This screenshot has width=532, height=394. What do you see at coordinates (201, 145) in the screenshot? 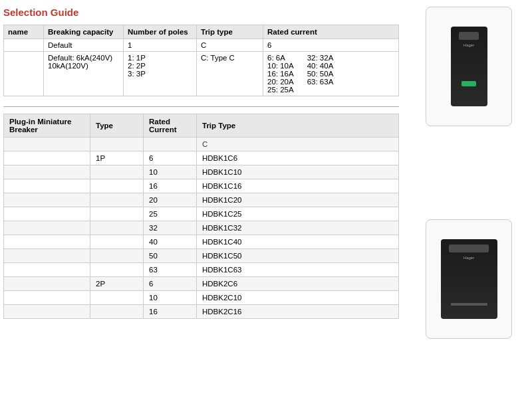
I see `subheader-row: C` at bounding box center [201, 145].